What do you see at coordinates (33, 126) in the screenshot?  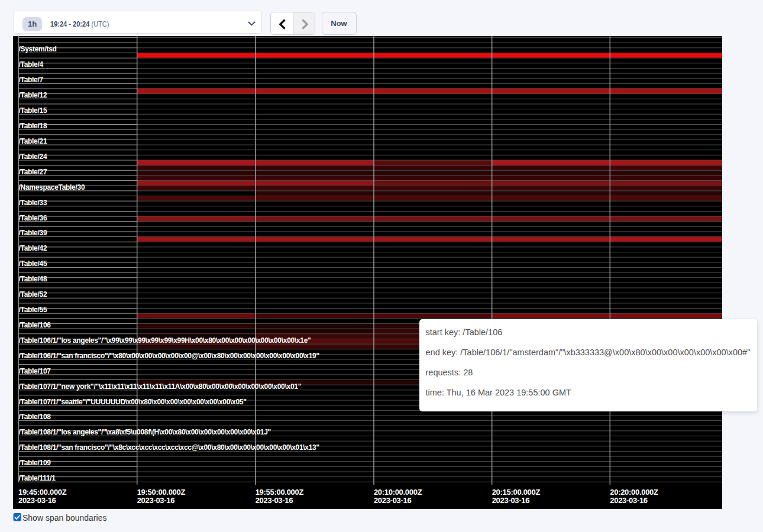 I see `svg-text: /Table/18` at bounding box center [33, 126].